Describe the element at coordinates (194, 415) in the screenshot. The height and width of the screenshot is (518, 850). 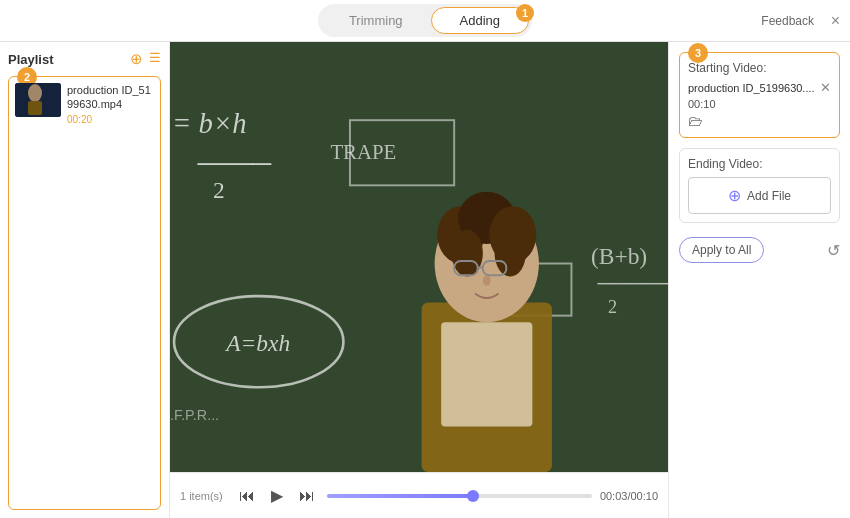
I see `svg-text: P.D.F.P.R...` at that location.